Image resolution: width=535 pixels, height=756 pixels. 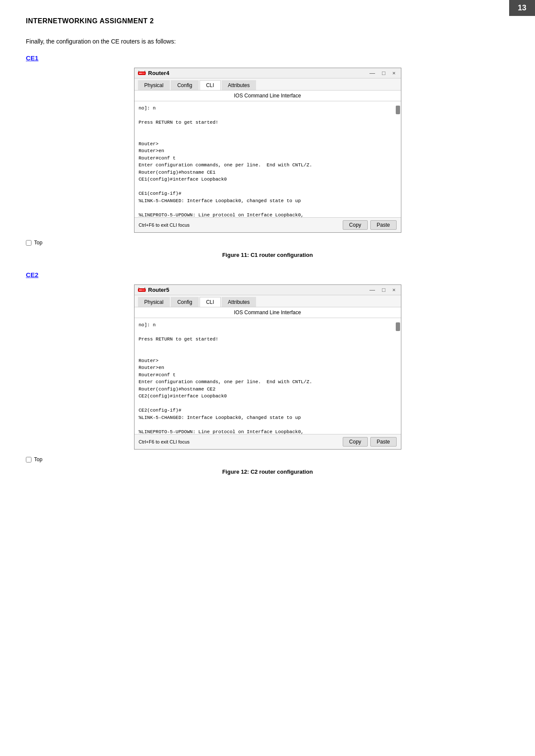 What do you see at coordinates (355, 442) in the screenshot?
I see `ce2-copy-button: Copy` at bounding box center [355, 442].